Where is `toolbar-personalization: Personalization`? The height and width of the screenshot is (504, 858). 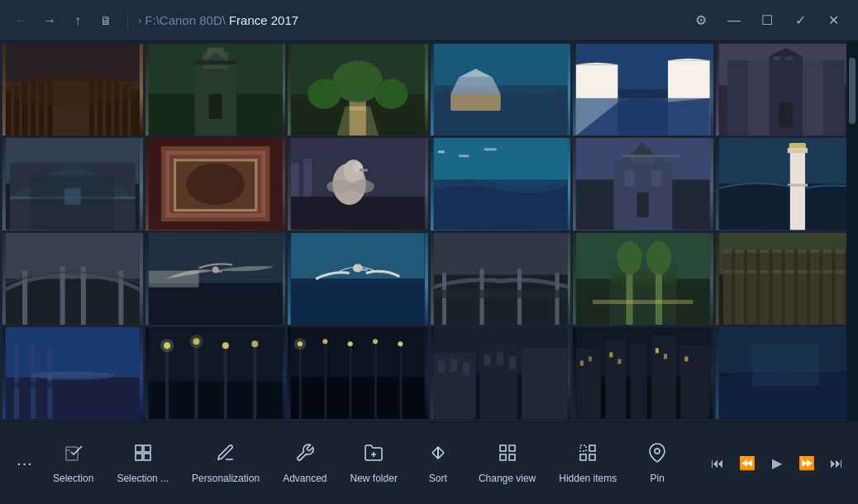 toolbar-personalization: Personalization is located at coordinates (226, 464).